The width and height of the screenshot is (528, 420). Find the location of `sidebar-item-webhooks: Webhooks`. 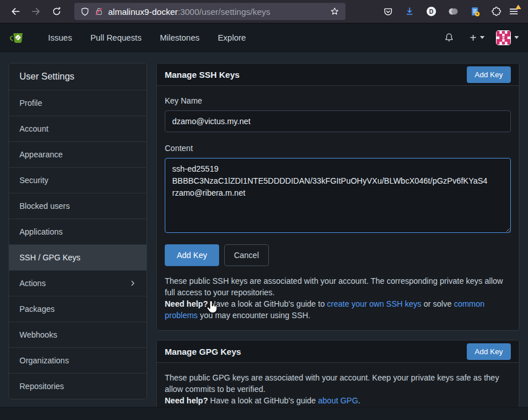

sidebar-item-webhooks: Webhooks is located at coordinates (78, 334).